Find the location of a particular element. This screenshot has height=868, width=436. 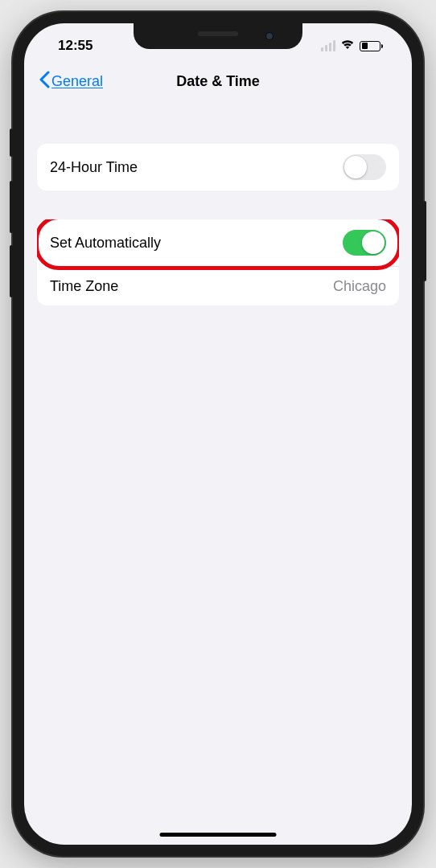

back-button: General is located at coordinates (71, 82).